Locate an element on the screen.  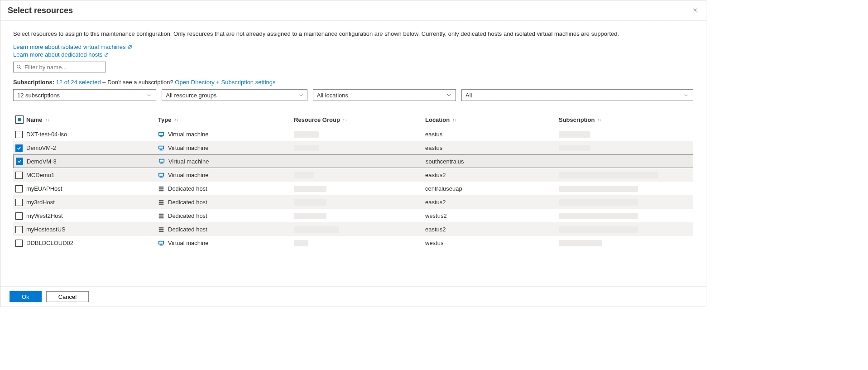
subscriptions-dropdown: 12 subscriptions is located at coordinates (85, 95).